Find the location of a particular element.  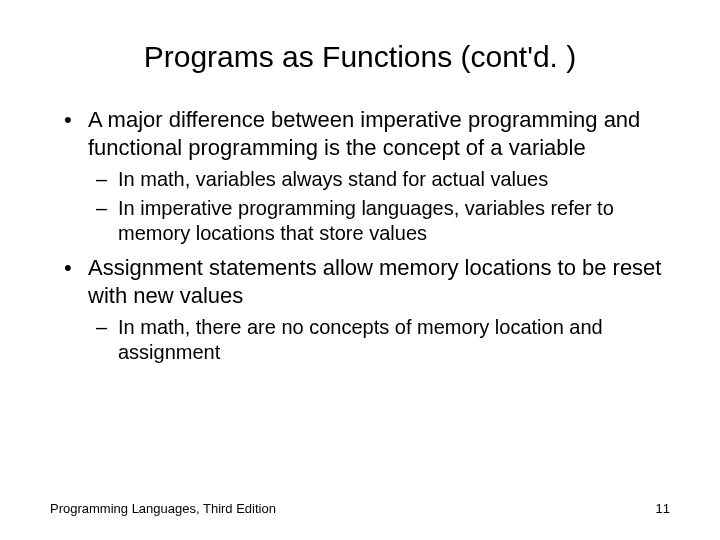

sub-bullet-item: In math, there are no concepts of memory… is located at coordinates (383, 340).